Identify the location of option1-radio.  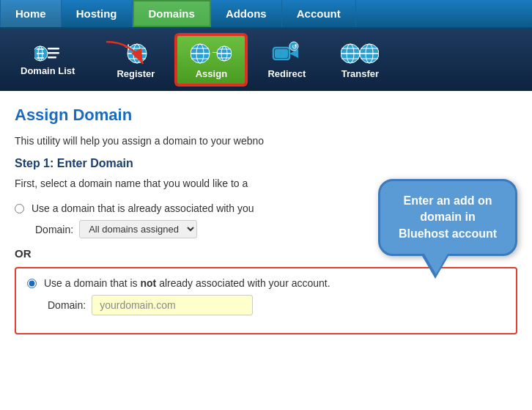
(19, 208).